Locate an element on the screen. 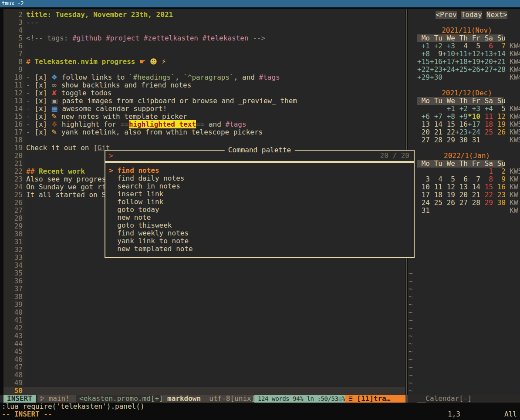  calendar-day: 23 is located at coordinates (499, 195).